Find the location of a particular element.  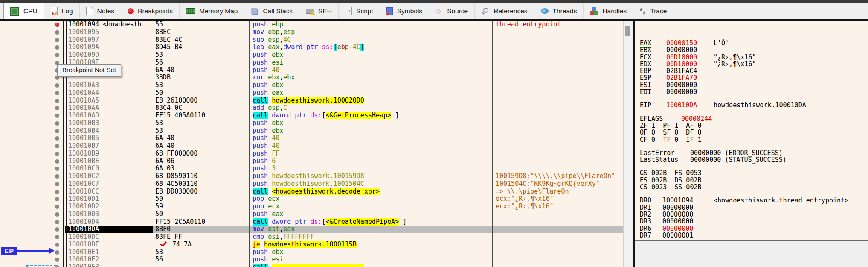

disasm-row: 1000109D53push ebx is located at coordinates (311, 55).